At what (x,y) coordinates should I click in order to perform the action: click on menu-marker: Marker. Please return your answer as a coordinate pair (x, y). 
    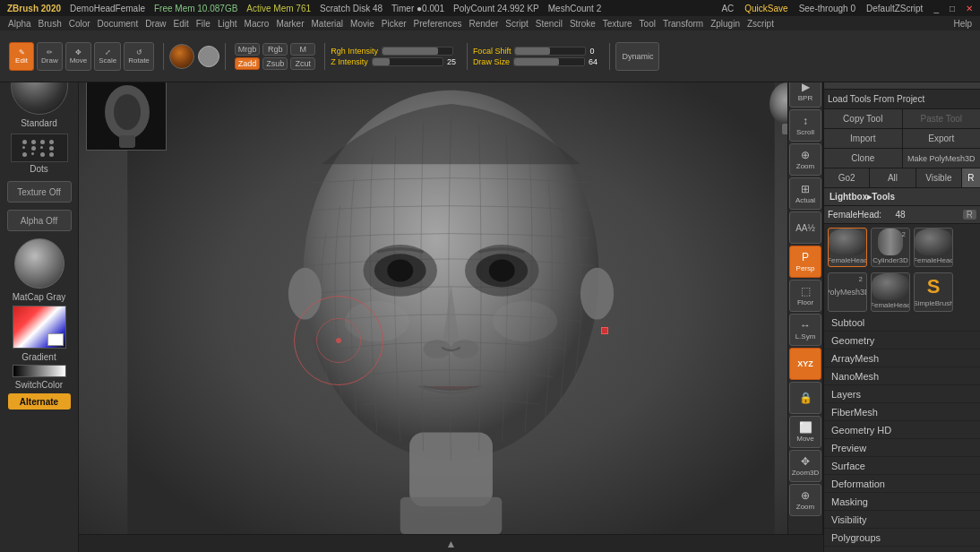
    Looking at the image, I should click on (290, 23).